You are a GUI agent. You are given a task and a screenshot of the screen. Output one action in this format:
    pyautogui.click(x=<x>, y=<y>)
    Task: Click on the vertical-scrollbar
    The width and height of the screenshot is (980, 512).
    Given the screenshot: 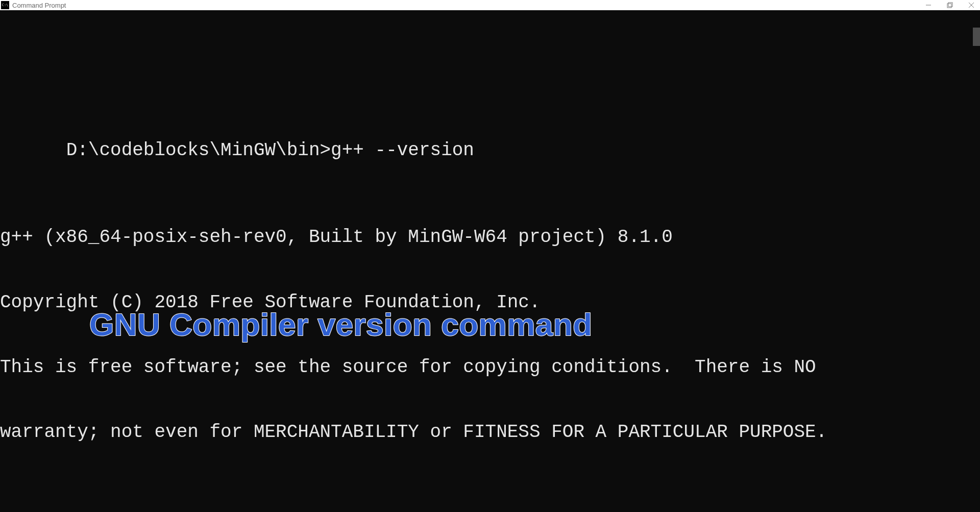 What is the action you would take?
    pyautogui.click(x=976, y=261)
    